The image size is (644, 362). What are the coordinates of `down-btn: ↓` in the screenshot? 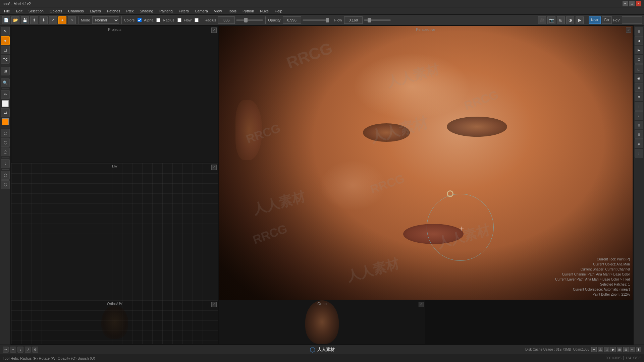 It's located at (20, 350).